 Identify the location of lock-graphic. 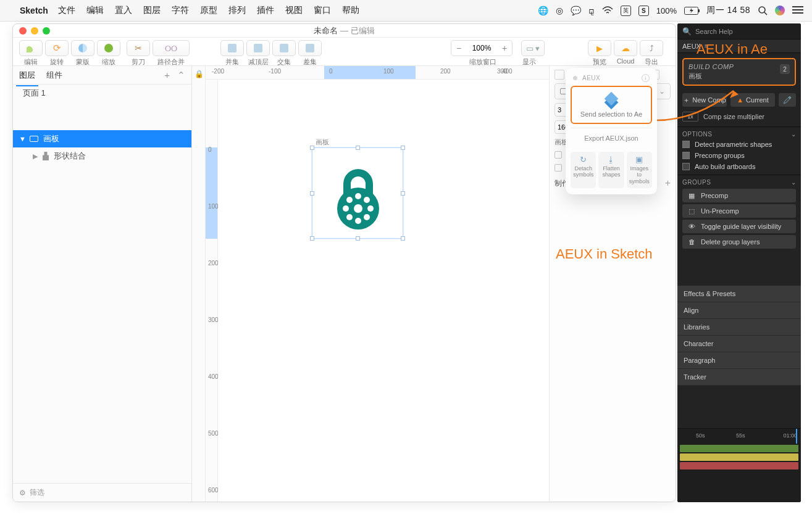
(358, 194).